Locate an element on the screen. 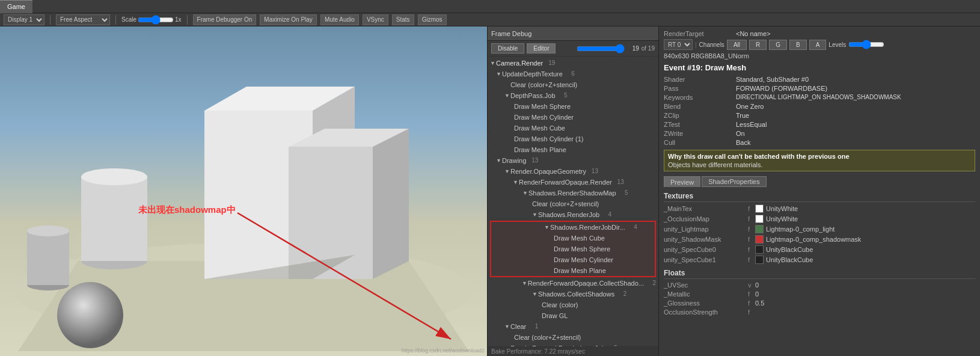 The width and height of the screenshot is (980, 356). zwrite-label: ZWrite is located at coordinates (700, 134).